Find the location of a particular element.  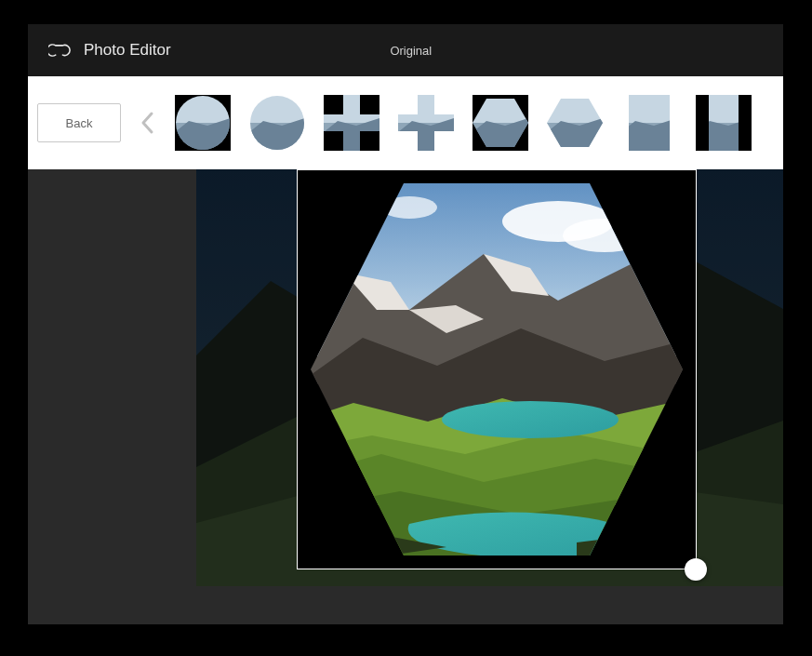

app-title: Photo Editor is located at coordinates (127, 50).